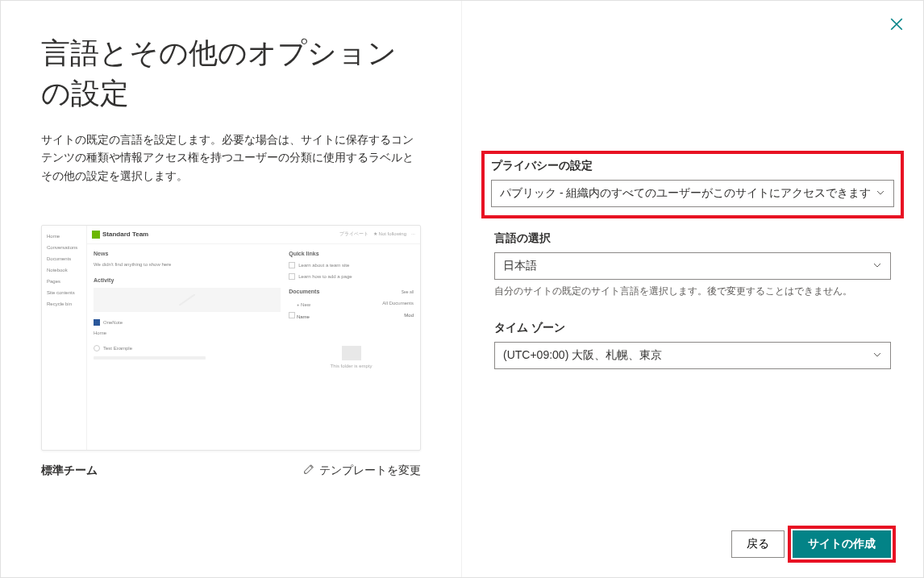  Describe the element at coordinates (187, 333) in the screenshot. I see `preview-activity-item: Home` at that location.